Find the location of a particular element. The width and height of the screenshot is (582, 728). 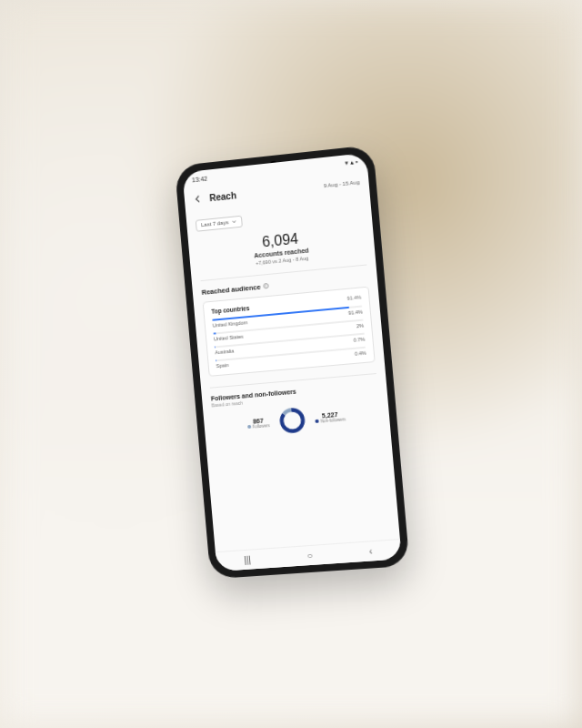

timeframe-selector: Last 7 days is located at coordinates (219, 223).